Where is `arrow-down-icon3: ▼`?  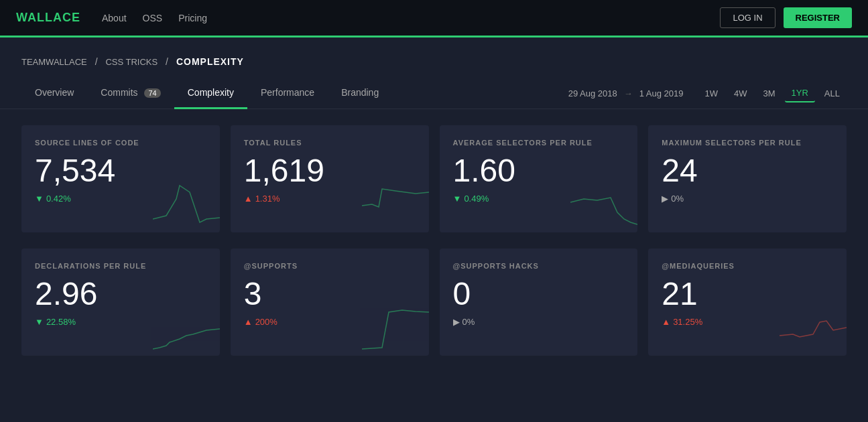 arrow-down-icon3: ▼ is located at coordinates (39, 322).